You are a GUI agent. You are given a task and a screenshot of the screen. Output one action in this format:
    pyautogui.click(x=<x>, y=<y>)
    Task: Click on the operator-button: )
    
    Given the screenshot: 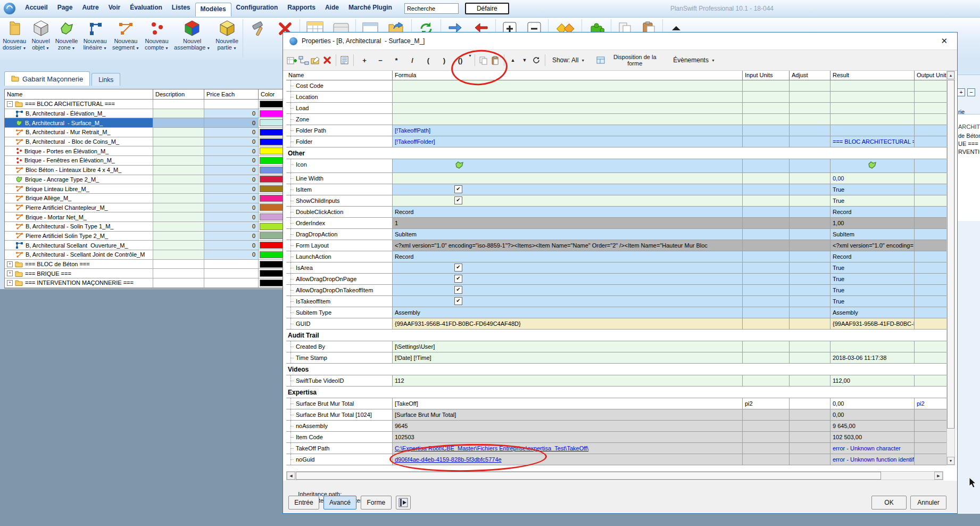 What is the action you would take?
    pyautogui.click(x=444, y=60)
    